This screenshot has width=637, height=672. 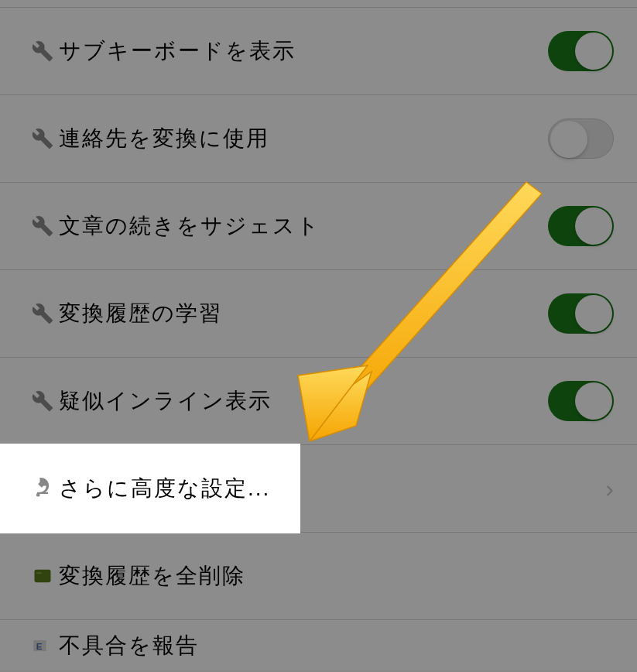 I want to click on toggle-sentence-suggest, so click(x=580, y=226).